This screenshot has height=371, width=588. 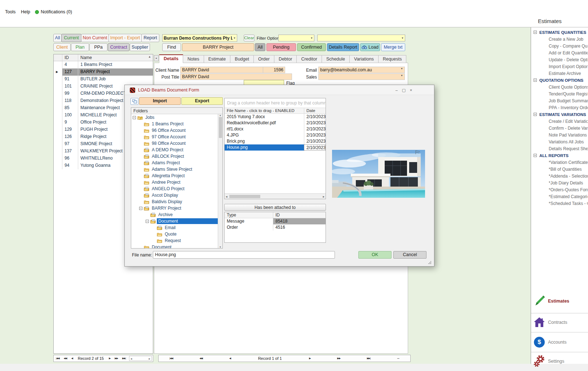 What do you see at coordinates (275, 117) in the screenshot?
I see `file-row: 2015 Yutong 7.docx2/10/2023` at bounding box center [275, 117].